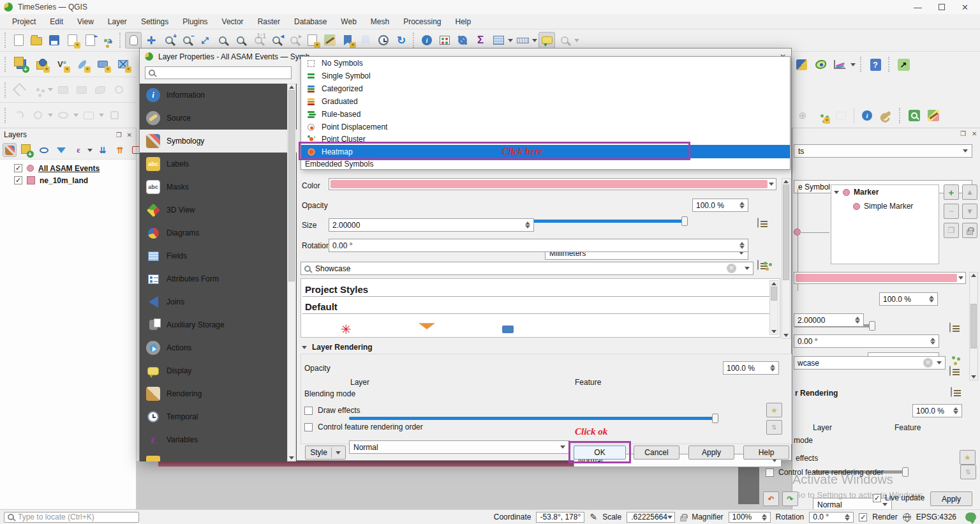 The image size is (980, 524). I want to click on menu-project: Project, so click(24, 22).